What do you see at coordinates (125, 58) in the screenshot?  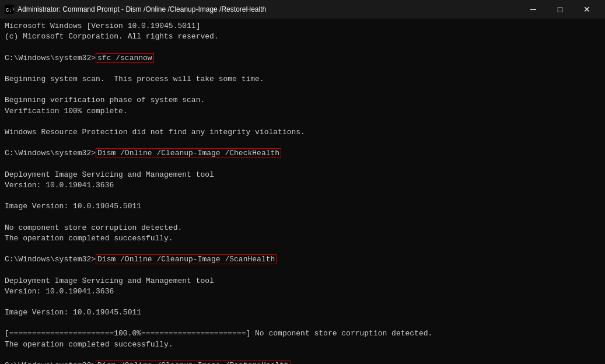 I see `command-text: sfc /scannow` at bounding box center [125, 58].